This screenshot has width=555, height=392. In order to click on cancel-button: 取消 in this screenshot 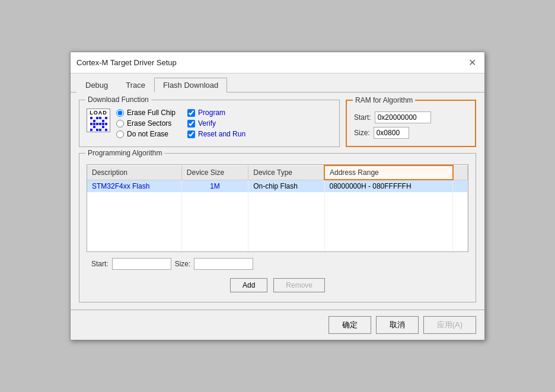, I will do `click(397, 325)`.